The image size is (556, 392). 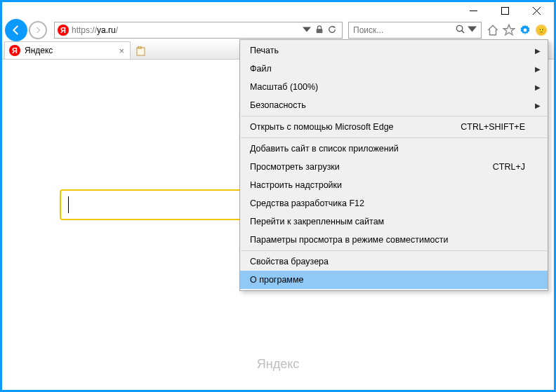 What do you see at coordinates (332, 30) in the screenshot?
I see `refresh-icon` at bounding box center [332, 30].